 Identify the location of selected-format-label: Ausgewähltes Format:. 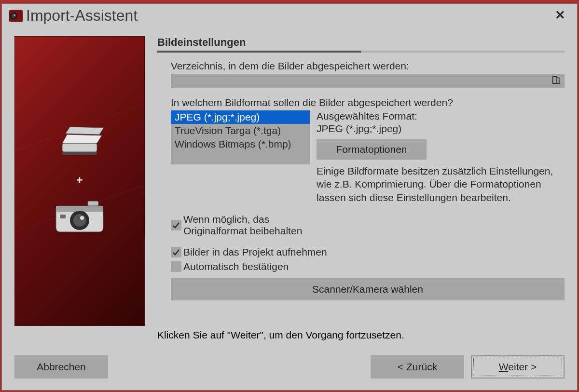
(441, 116).